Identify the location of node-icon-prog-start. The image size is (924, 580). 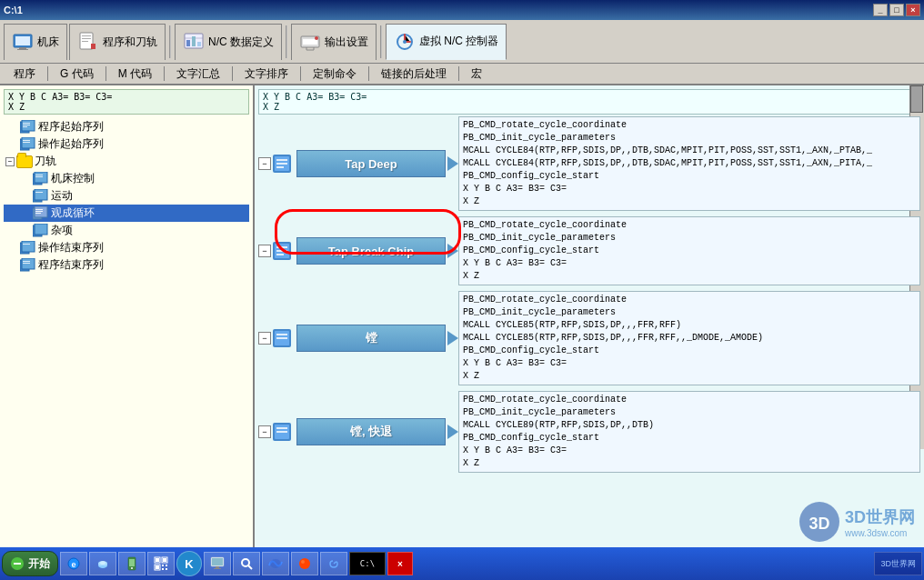
(28, 127).